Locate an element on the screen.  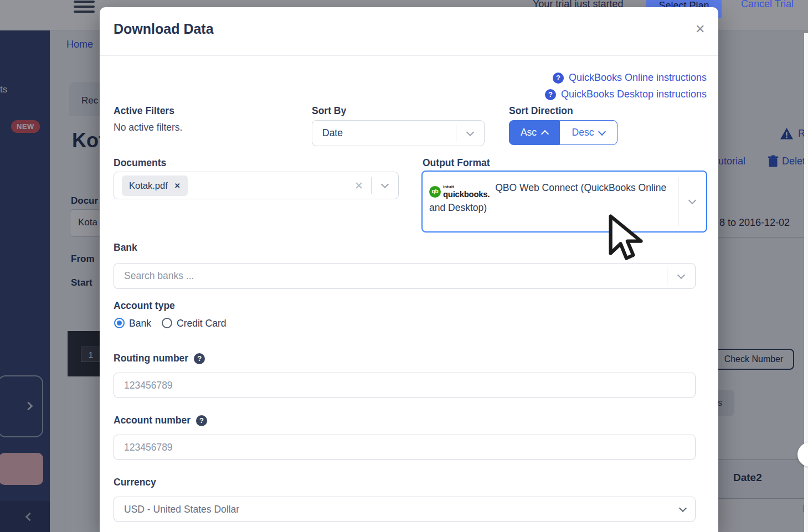
active-filters-label: Active Filters is located at coordinates (144, 111).